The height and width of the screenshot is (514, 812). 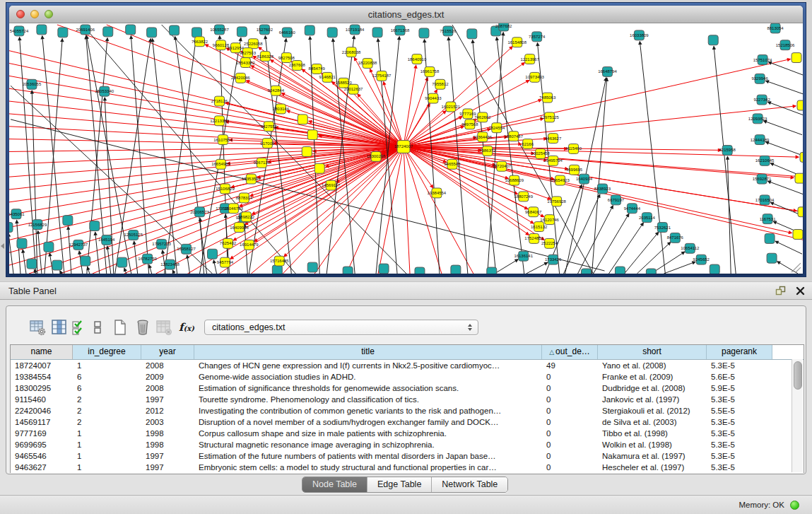 I want to click on table-row: 977716911998Corpus callosum shape and si…, so click(x=407, y=433).